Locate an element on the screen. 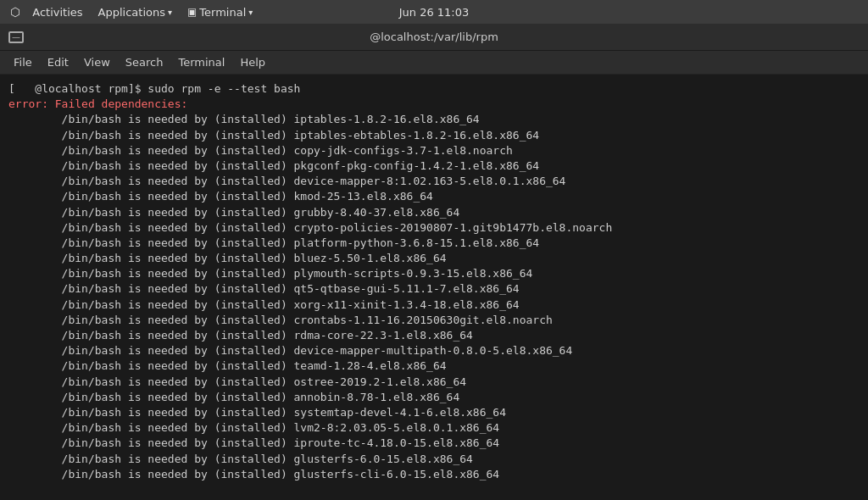 This screenshot has width=868, height=500. terminal-line: /bin/bash is needed by (installed) grubb… is located at coordinates (434, 213).